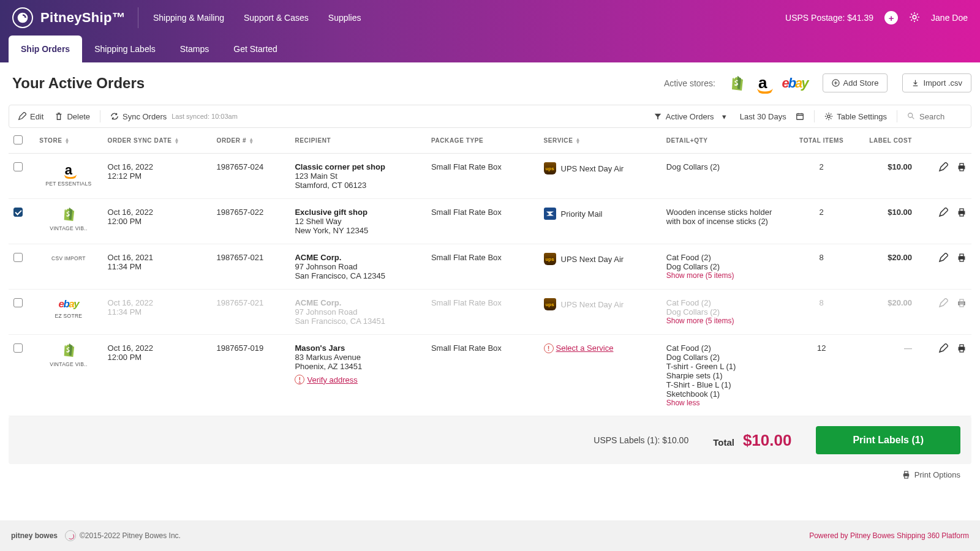 The width and height of the screenshot is (980, 551). I want to click on verify-address-link: !Verify address, so click(326, 380).